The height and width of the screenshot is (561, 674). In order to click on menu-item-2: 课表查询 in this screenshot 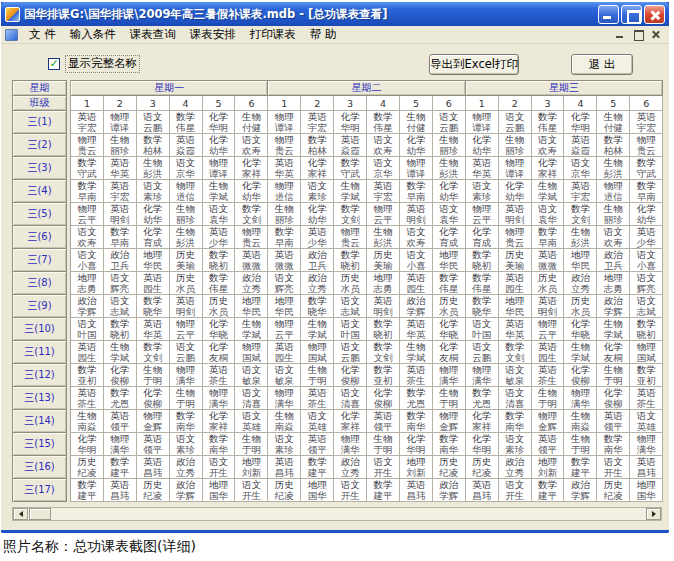, I will do `click(153, 34)`.